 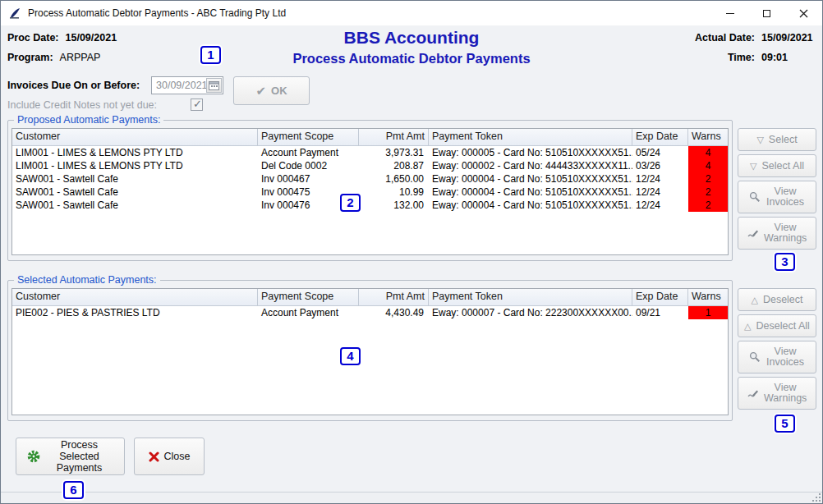 I want to click on annotation-4: 4, so click(x=350, y=356).